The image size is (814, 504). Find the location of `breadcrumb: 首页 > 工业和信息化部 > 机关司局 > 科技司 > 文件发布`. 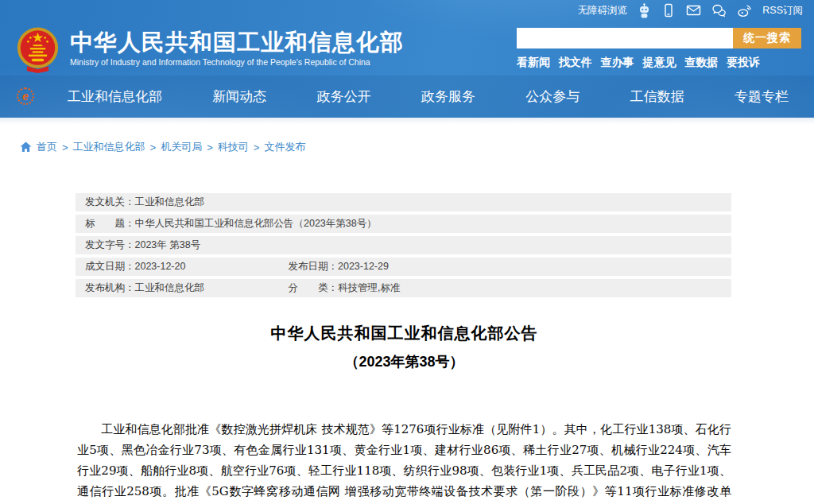

breadcrumb: 首页 > 工业和信息化部 > 机关司局 > 科技司 > 文件发布 is located at coordinates (417, 147).